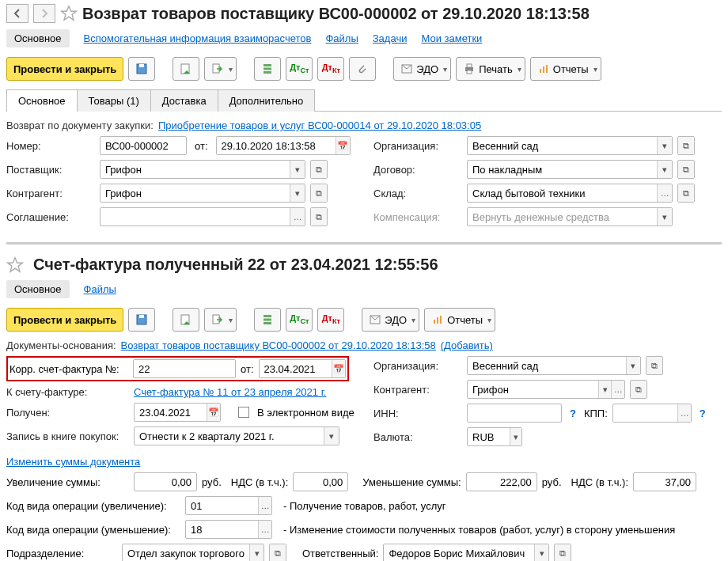  What do you see at coordinates (562, 193) in the screenshot?
I see `warehouse-input` at bounding box center [562, 193].